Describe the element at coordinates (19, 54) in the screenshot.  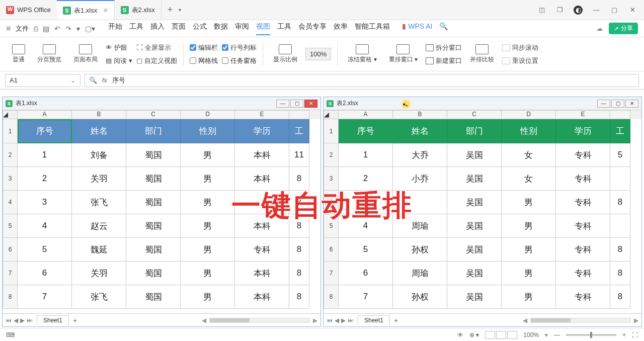
I see `view-normal: 普通` at that location.